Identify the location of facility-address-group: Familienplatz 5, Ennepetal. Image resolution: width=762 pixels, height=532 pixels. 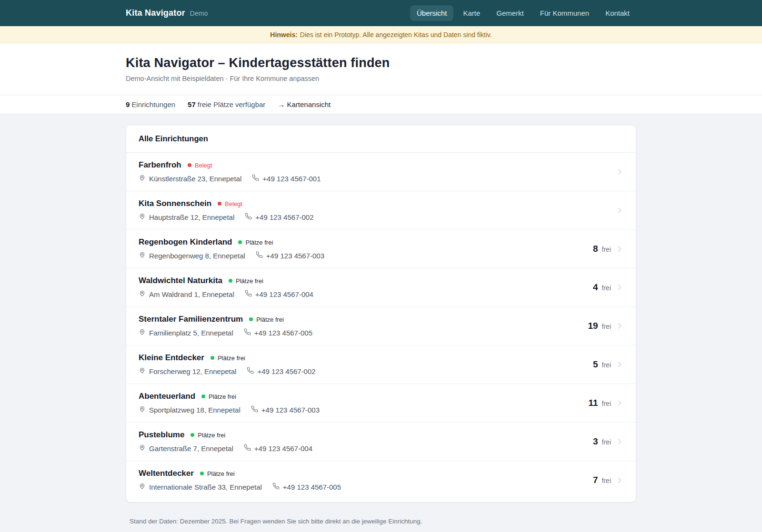
(186, 333).